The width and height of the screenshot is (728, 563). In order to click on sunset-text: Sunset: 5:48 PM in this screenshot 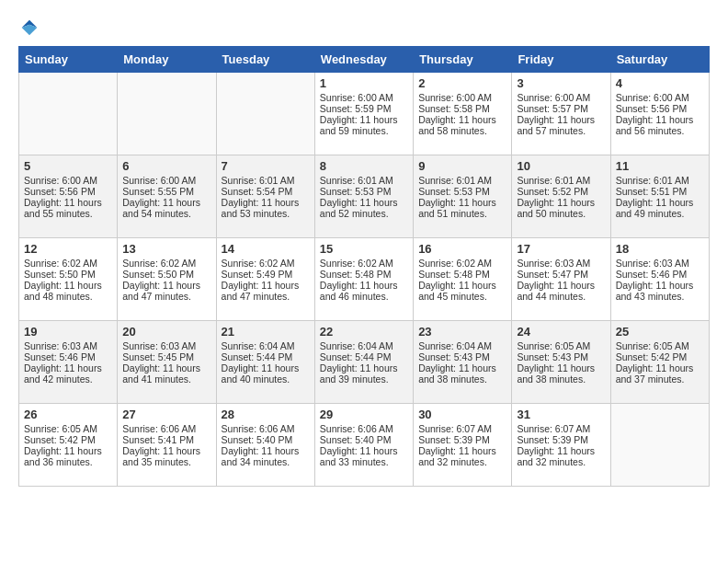, I will do `click(364, 274)`.